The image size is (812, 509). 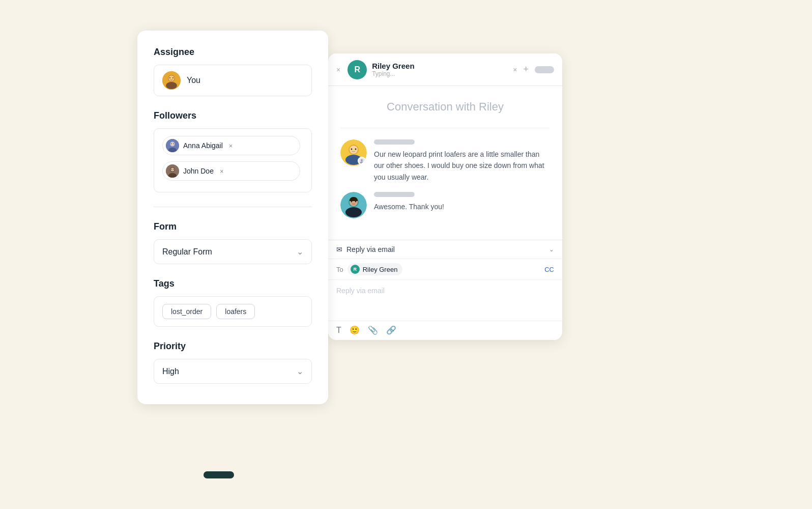 I want to click on priority-value: High, so click(x=171, y=372).